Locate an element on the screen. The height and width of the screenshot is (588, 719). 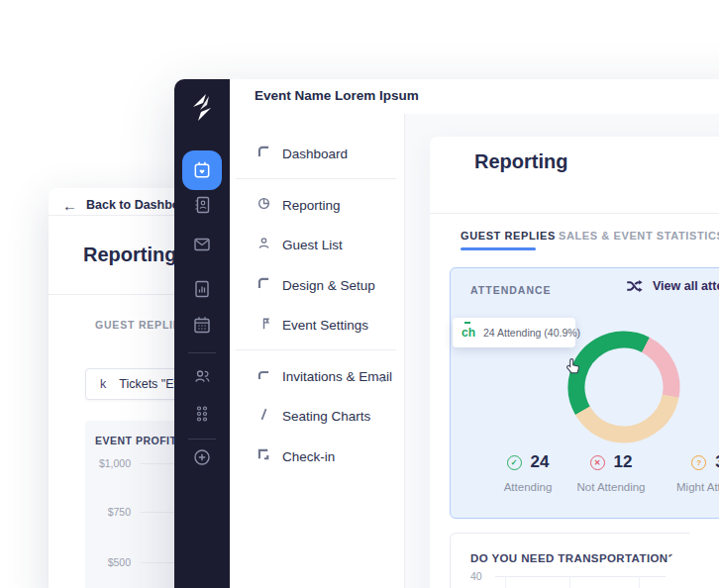
stat-label: Not Attending is located at coordinates (611, 487).